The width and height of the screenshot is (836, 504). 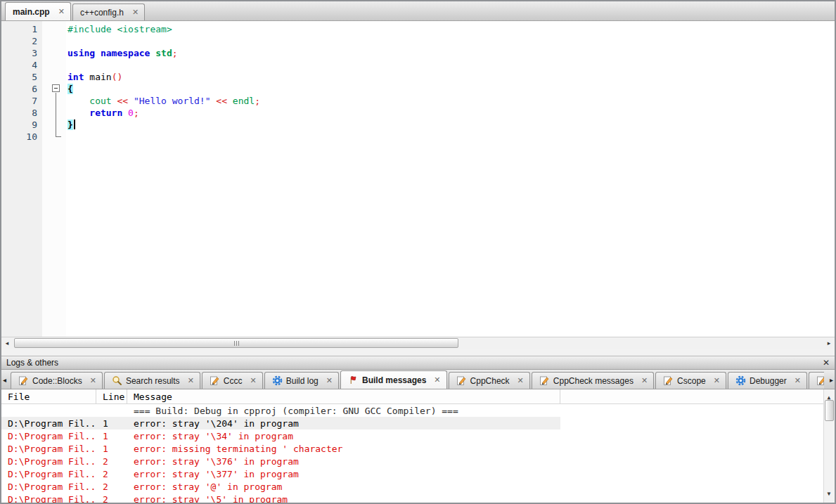 I want to click on pencil-icon, so click(x=215, y=381).